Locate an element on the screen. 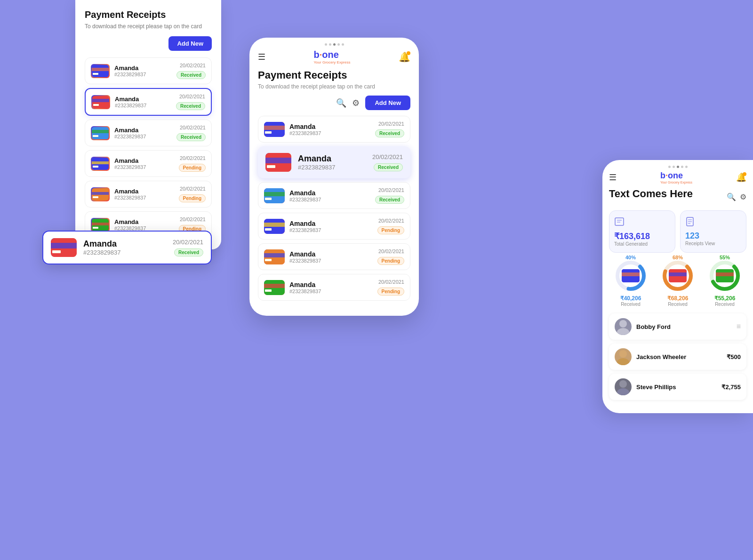  center-phone-card-selected: Amanda #2323829837 20/02/2021 Received is located at coordinates (334, 162).